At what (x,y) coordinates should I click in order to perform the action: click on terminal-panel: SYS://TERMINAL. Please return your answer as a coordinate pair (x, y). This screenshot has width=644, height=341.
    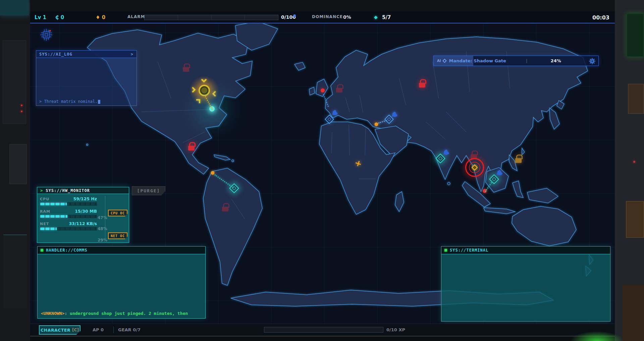
    Looking at the image, I should click on (526, 284).